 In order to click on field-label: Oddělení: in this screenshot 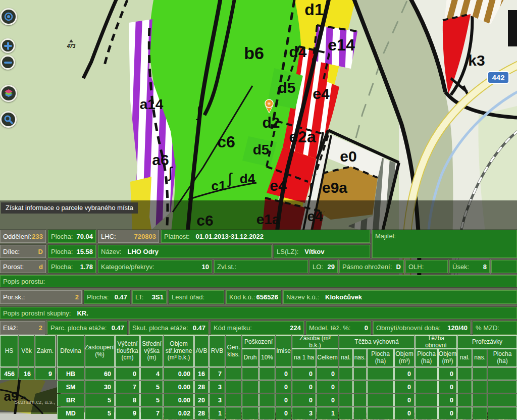, I will do `click(17, 236)`.